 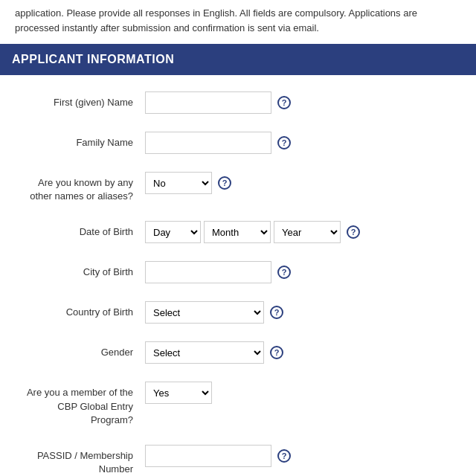 What do you see at coordinates (80, 405) in the screenshot?
I see `cbp-member-label: Are you a member of the CBP Global Entry…` at bounding box center [80, 405].